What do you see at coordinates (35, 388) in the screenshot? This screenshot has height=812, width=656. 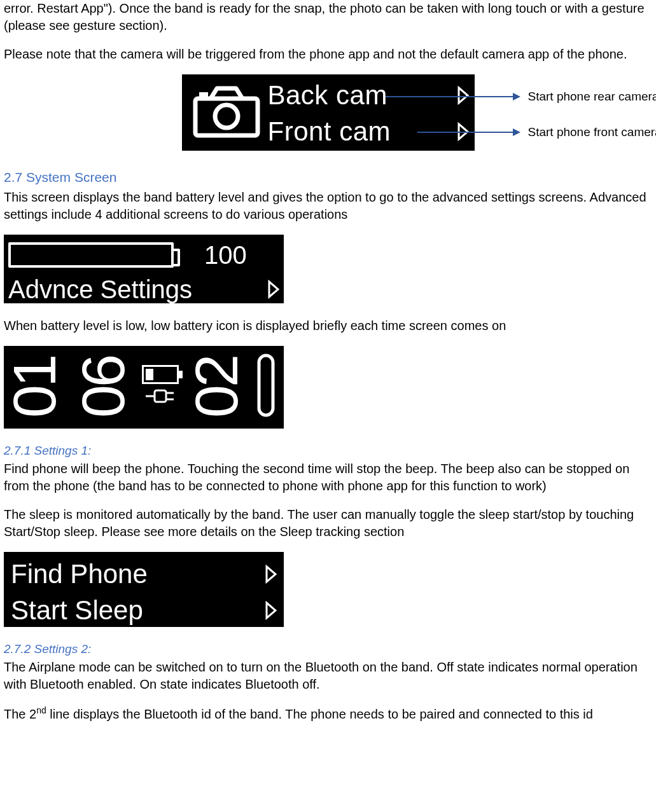 I see `clock-digit: 01` at bounding box center [35, 388].